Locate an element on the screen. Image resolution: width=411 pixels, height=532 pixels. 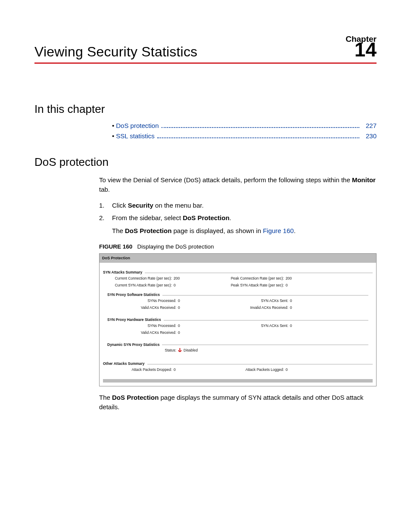
toc-link-ssl: SSL statistics is located at coordinates (135, 136).